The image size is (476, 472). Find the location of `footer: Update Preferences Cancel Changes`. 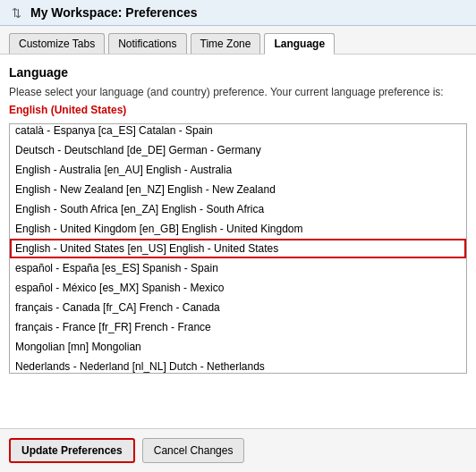

footer: Update Preferences Cancel Changes is located at coordinates (238, 451).